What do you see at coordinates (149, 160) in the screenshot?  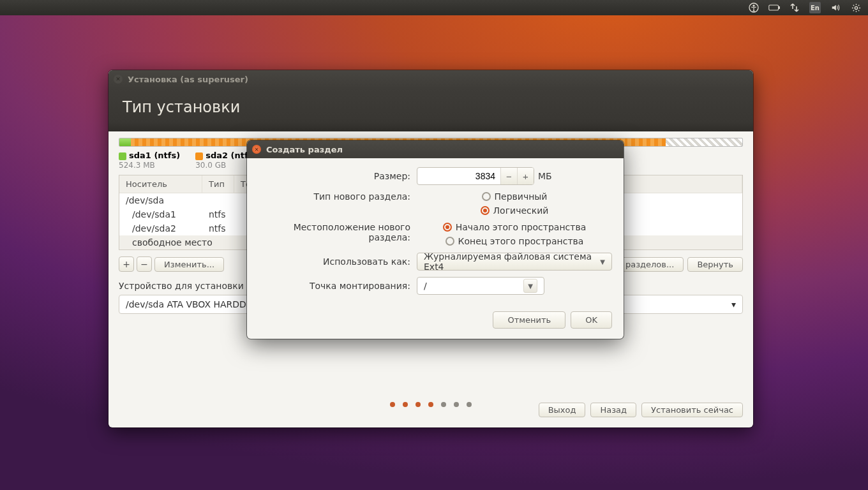 I see `legend-item: sda1 (ntfs)524.3 MB` at bounding box center [149, 160].